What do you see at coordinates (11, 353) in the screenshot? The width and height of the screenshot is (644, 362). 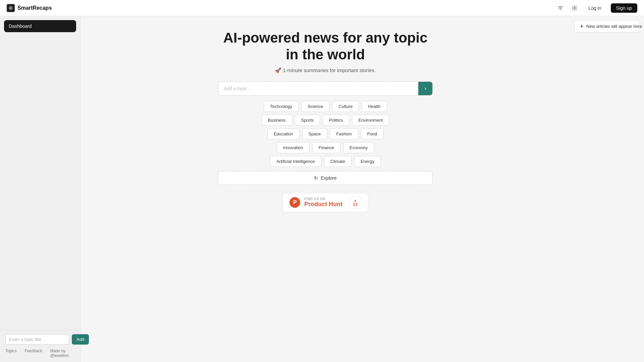 I see `footer-topics-link: Topics` at bounding box center [11, 353].